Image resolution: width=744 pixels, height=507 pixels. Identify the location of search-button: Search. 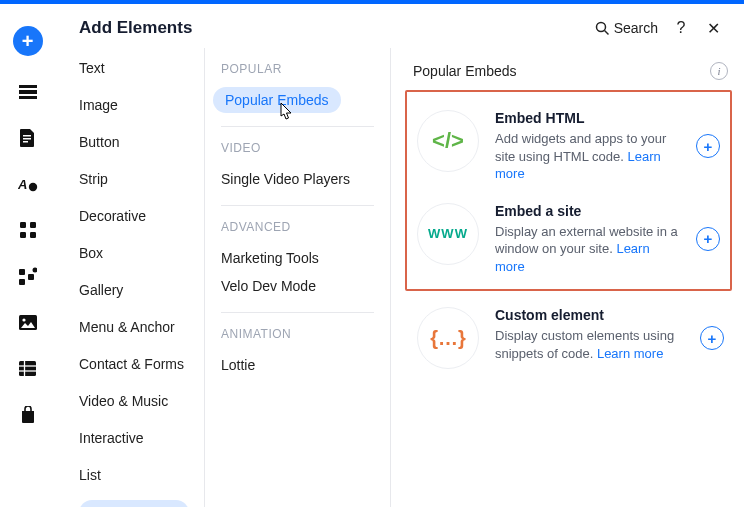
(626, 28).